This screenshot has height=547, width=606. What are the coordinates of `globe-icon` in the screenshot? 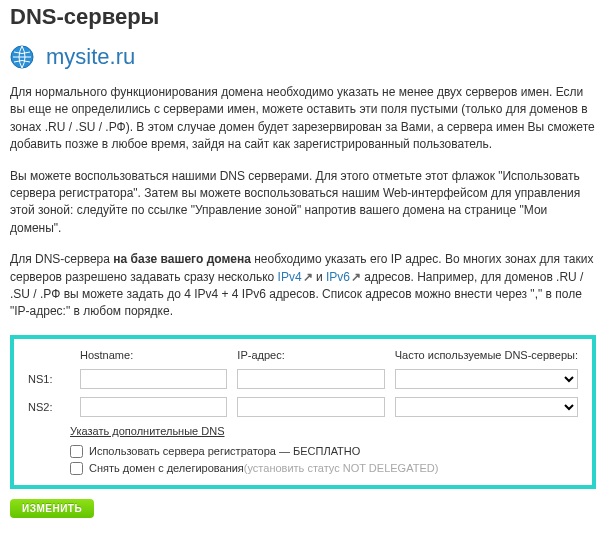 It's located at (22, 57).